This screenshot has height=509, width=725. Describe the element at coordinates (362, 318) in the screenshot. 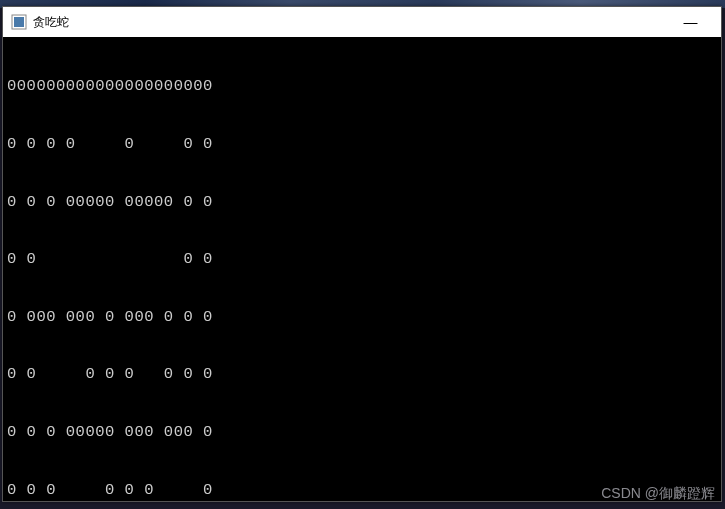

I see `console-line: 0 000 000 0 000 0 0 0` at that location.